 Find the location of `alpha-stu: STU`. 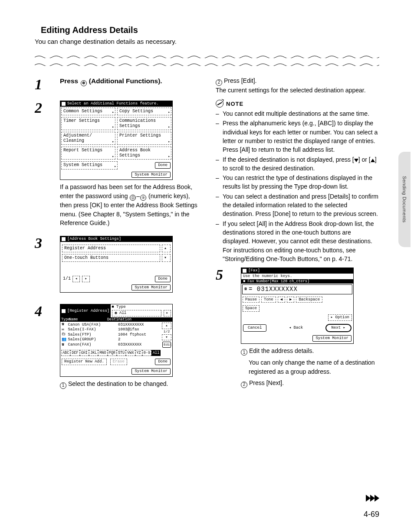

alpha-stu: STU is located at coordinates (122, 353).